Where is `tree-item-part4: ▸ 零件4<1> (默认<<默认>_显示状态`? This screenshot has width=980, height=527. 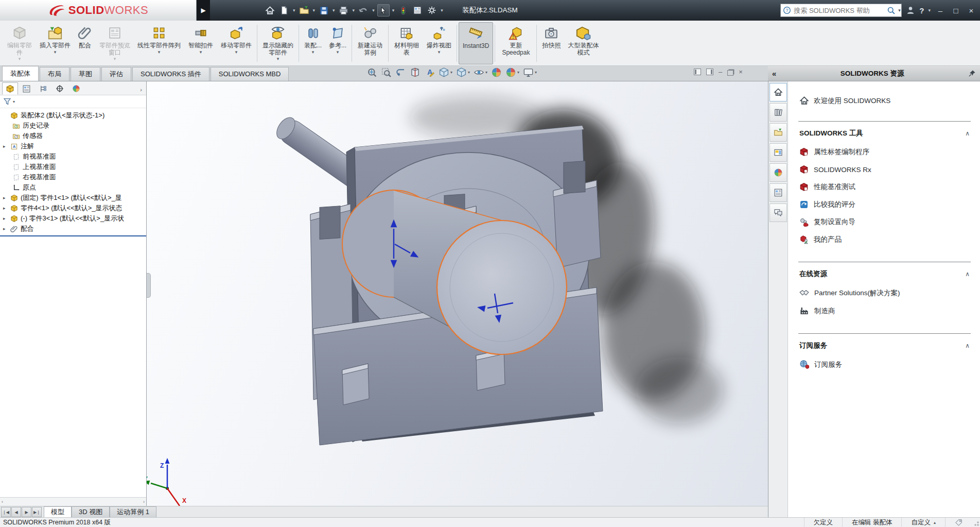 tree-item-part4: ▸ 零件4<1> (默认<<默认>_显示状态 is located at coordinates (73, 208).